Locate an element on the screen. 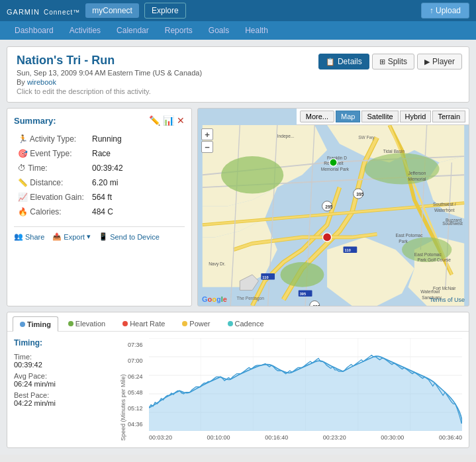  table-row: 📏 Distance: 6.20 mi is located at coordinates (99, 183).